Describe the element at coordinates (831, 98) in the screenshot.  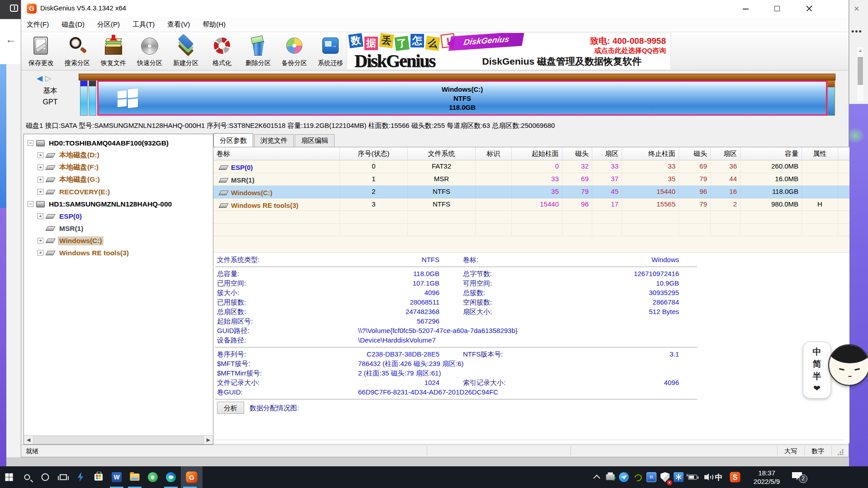
I see `partition-block-re-tools` at that location.